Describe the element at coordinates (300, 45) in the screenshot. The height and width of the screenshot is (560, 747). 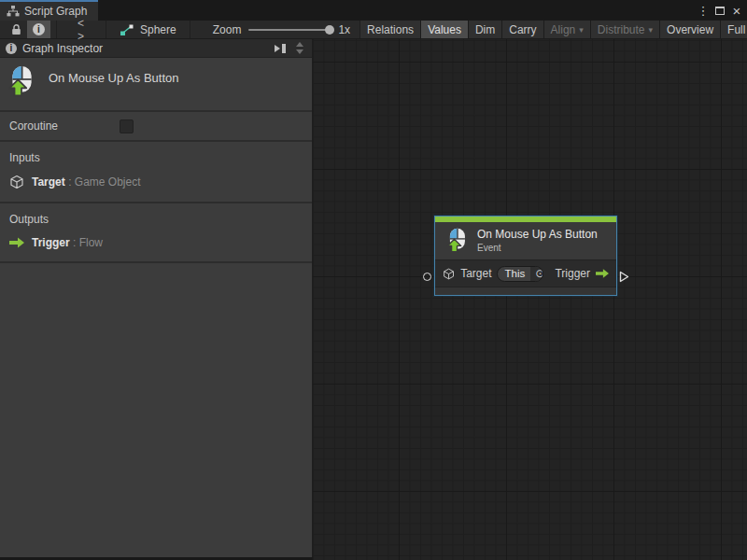
I see `scrub-up-icon` at that location.